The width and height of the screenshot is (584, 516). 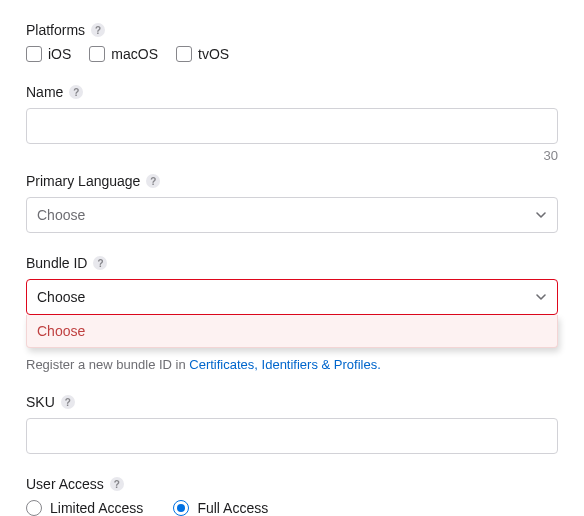 What do you see at coordinates (292, 156) in the screenshot?
I see `name-counter: 30` at bounding box center [292, 156].